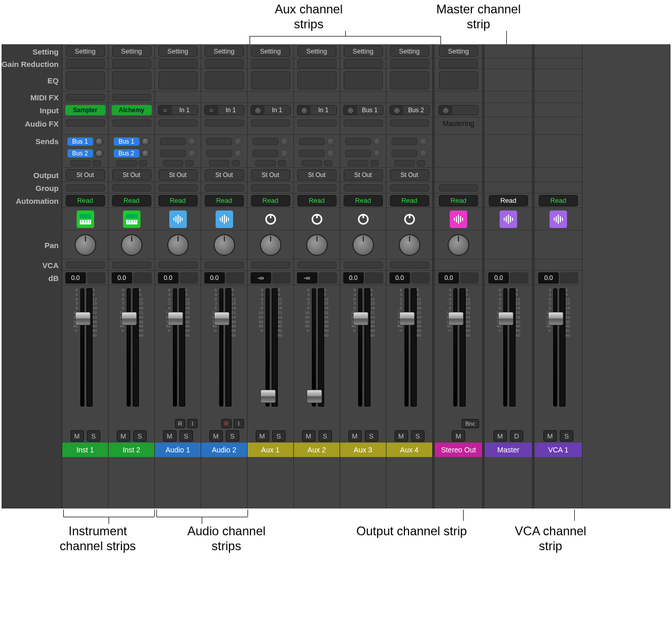 The image size is (672, 631). I want to click on input-select: ◎Bus 2, so click(410, 110).